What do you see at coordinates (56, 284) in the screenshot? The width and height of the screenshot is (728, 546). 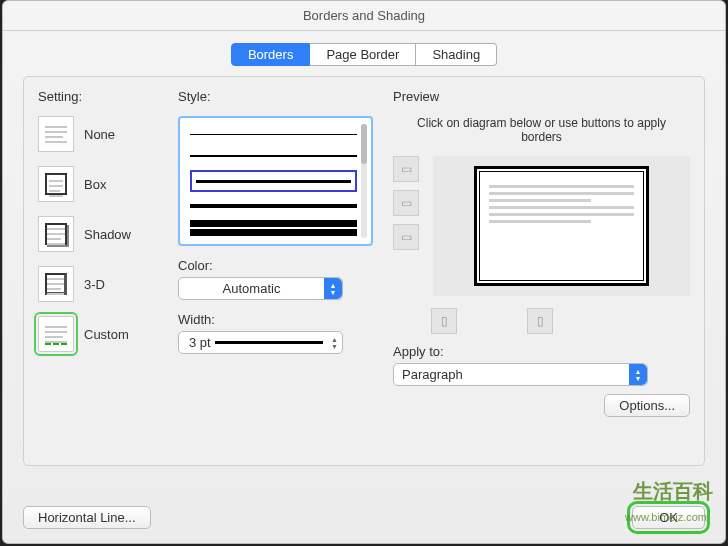 I see `setting-3d-icon` at bounding box center [56, 284].